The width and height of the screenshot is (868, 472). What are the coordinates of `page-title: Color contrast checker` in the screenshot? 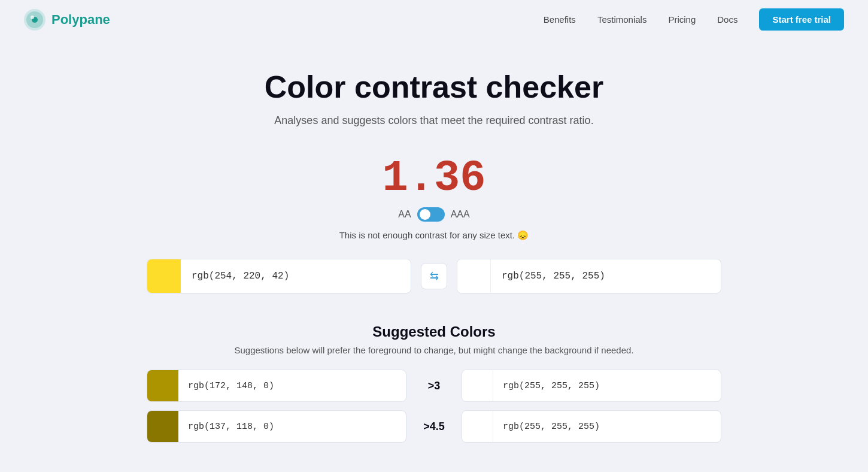 It's located at (434, 87).